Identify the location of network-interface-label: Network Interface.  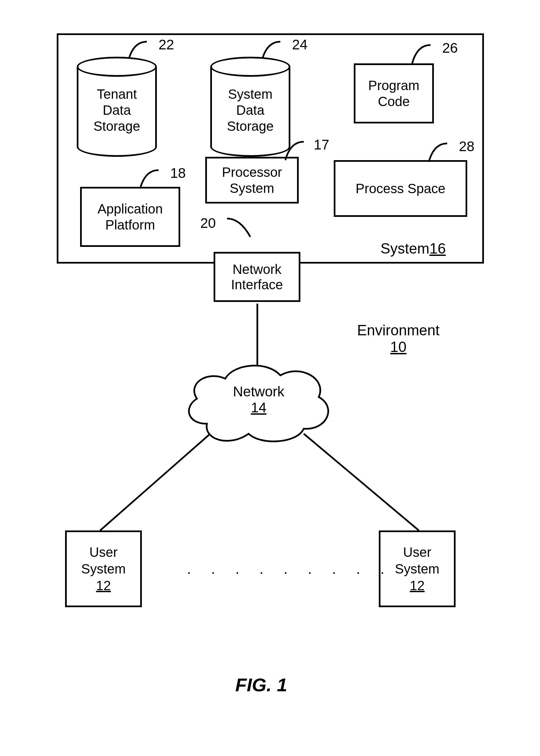
(257, 277).